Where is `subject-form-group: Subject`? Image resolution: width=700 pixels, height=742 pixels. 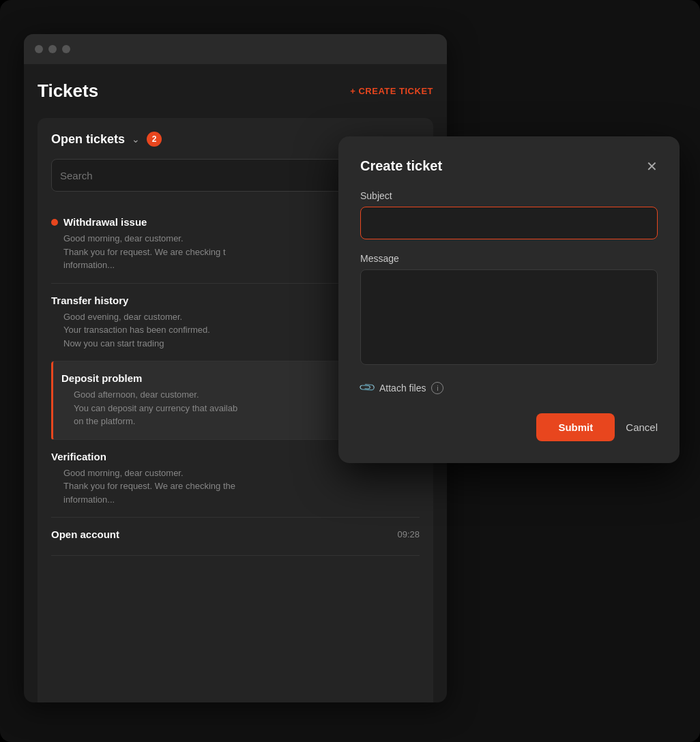 subject-form-group: Subject is located at coordinates (509, 215).